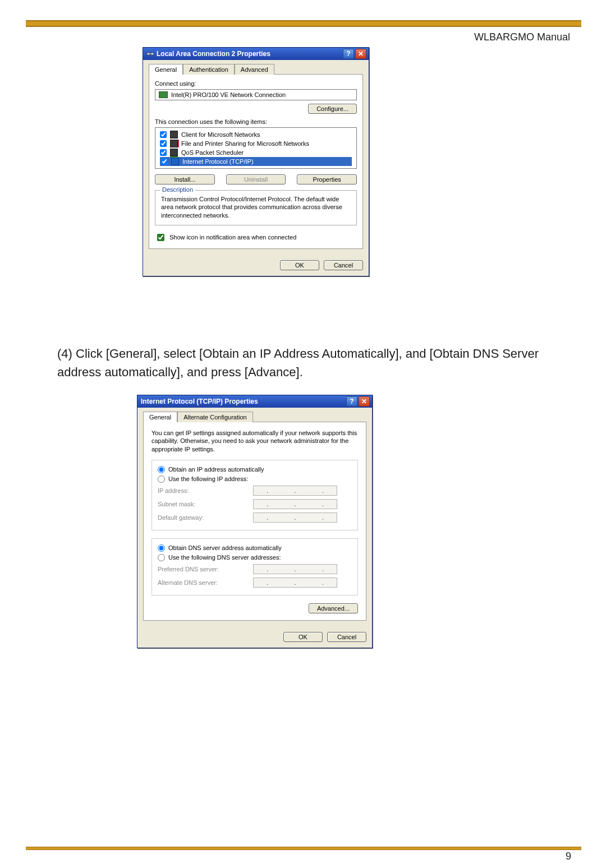 The width and height of the screenshot is (606, 868). I want to click on items-list: Client for Microsoft Networks File and P…, so click(256, 148).